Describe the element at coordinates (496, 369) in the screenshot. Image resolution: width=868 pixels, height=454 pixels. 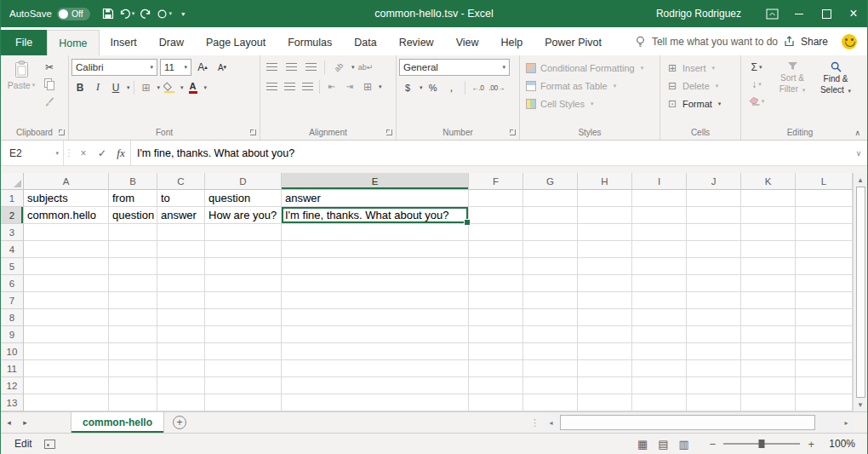
I see `cell-F11` at that location.